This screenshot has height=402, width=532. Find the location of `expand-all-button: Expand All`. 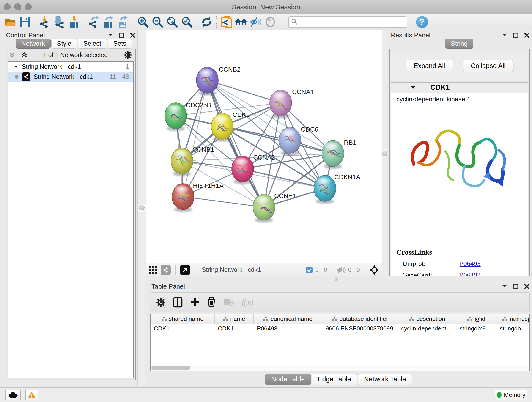

expand-all-button: Expand All is located at coordinates (430, 66).